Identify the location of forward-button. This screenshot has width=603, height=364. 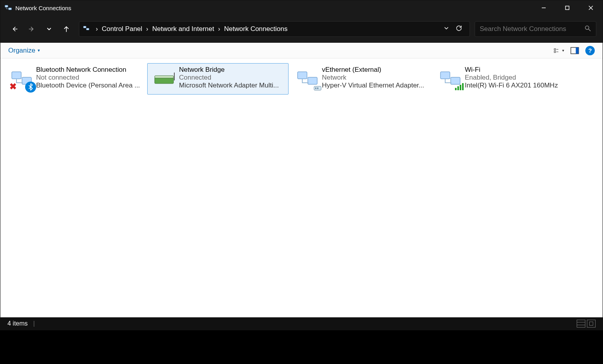
(32, 29).